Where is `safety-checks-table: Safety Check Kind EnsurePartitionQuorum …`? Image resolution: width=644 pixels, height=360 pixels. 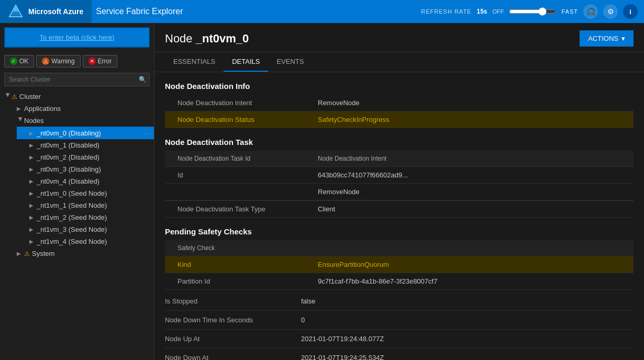 safety-checks-table: Safety Check Kind EnsurePartitionQuorum … is located at coordinates (399, 265).